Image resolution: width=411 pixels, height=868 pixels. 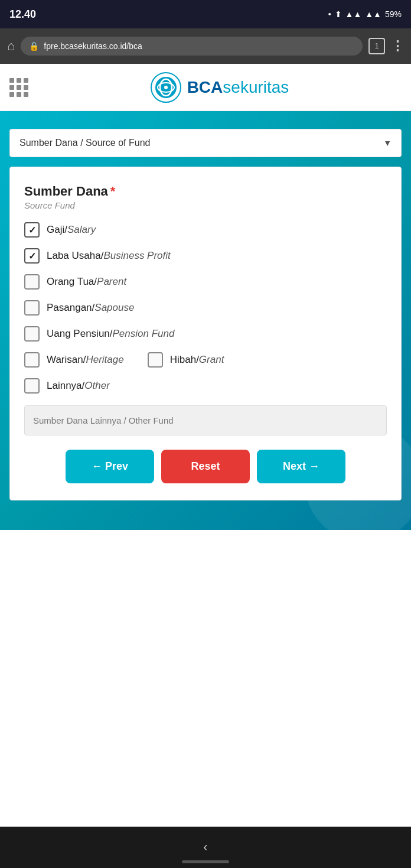 I want to click on checkbox-orang-tua: Orang Tua/Parent, so click(x=206, y=282).